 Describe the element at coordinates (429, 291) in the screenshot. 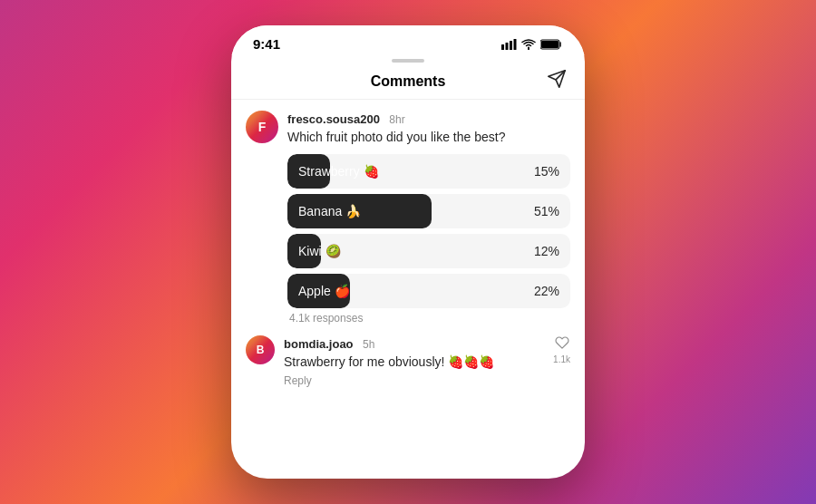

I see `poll-option-apple: Apple 🍎 22%` at that location.